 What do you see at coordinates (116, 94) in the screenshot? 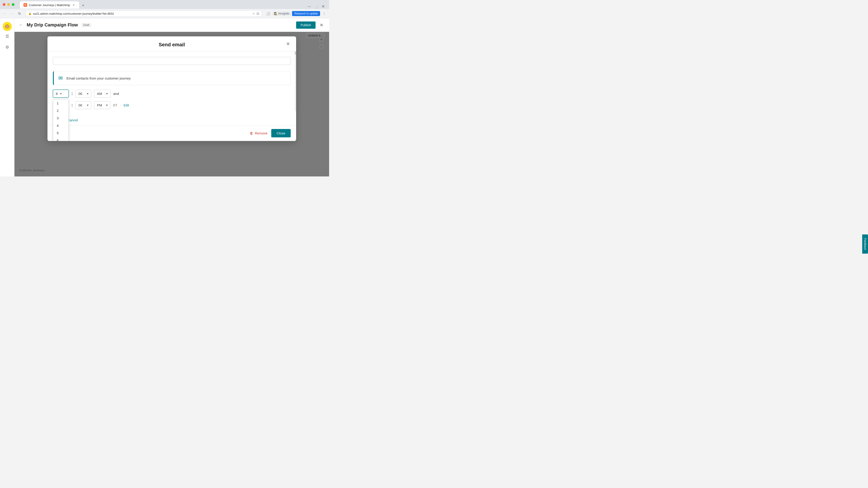
I see `and-connector: and` at bounding box center [116, 94].